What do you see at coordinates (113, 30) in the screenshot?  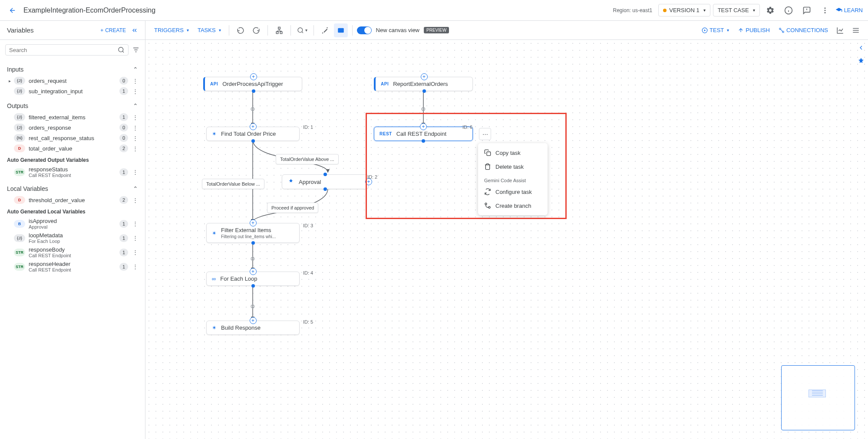 I see `create-variable-button: + CREATE` at bounding box center [113, 30].